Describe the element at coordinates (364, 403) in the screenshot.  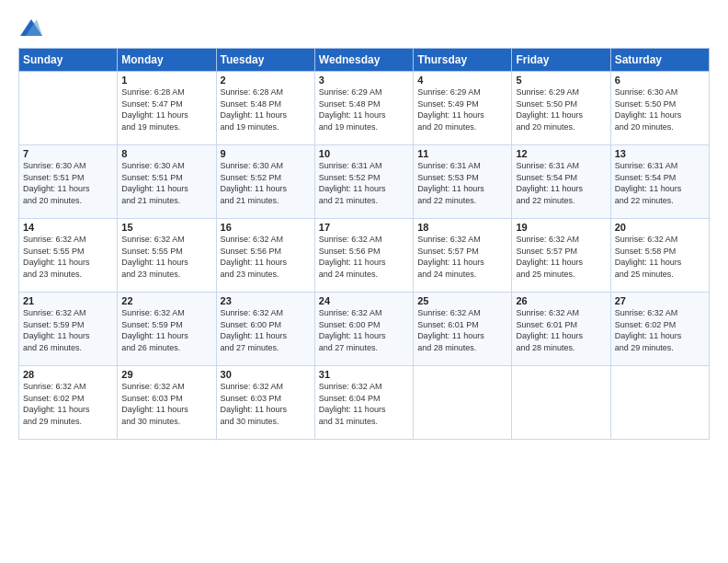
I see `calendar-cell: 31Sunrise: 6:32 AM Sunset: 6:04 PM Dayli…` at that location.